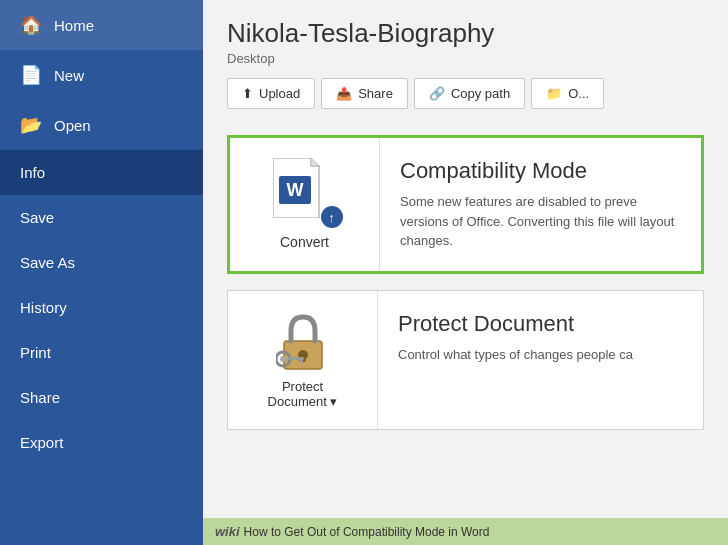 The image size is (728, 545). I want to click on document-title: Nikola-Tesla-Biography, so click(466, 34).